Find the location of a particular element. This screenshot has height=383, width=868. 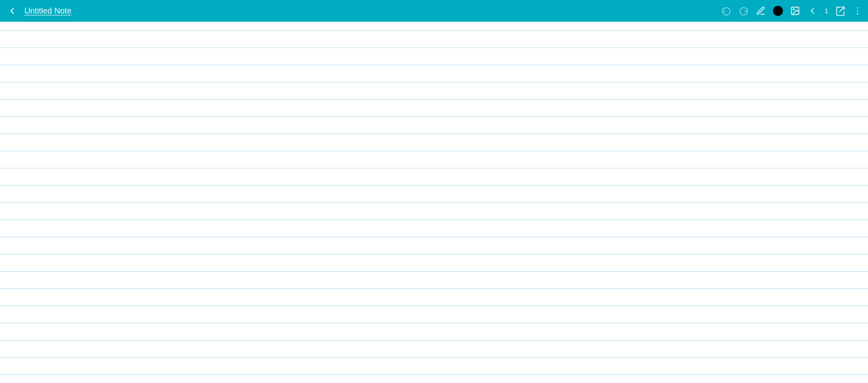

toolbar: Untitled Note is located at coordinates (434, 11).